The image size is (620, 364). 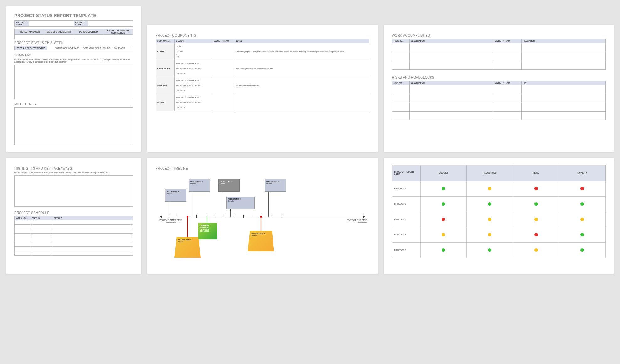 What do you see at coordinates (74, 126) in the screenshot?
I see `milestones-box` at bounding box center [74, 126].